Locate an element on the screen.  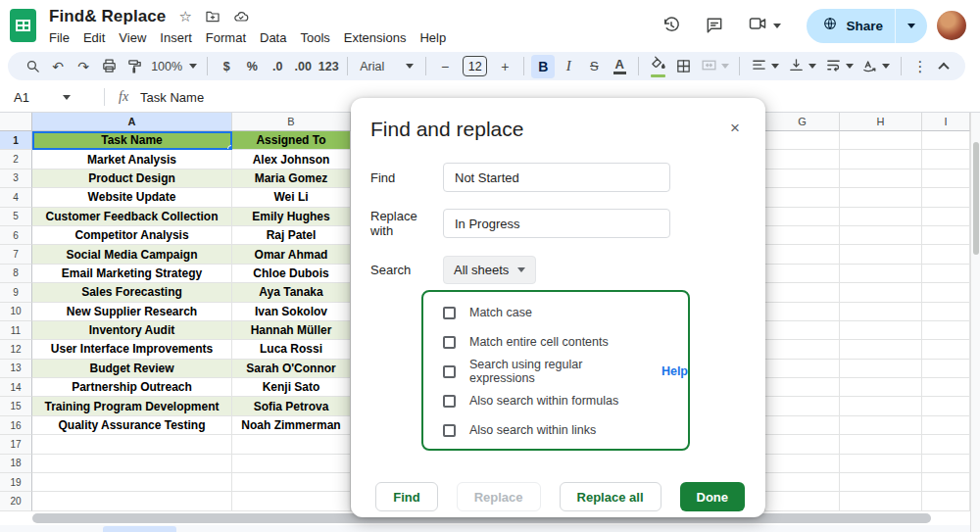
document-title: Find& Replace is located at coordinates (108, 17).